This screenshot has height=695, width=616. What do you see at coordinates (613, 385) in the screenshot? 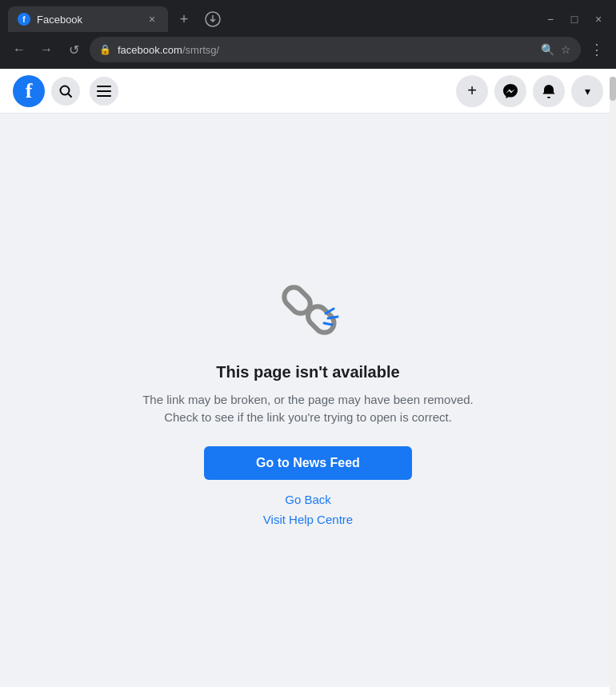
I see `scrollbar` at bounding box center [613, 385].